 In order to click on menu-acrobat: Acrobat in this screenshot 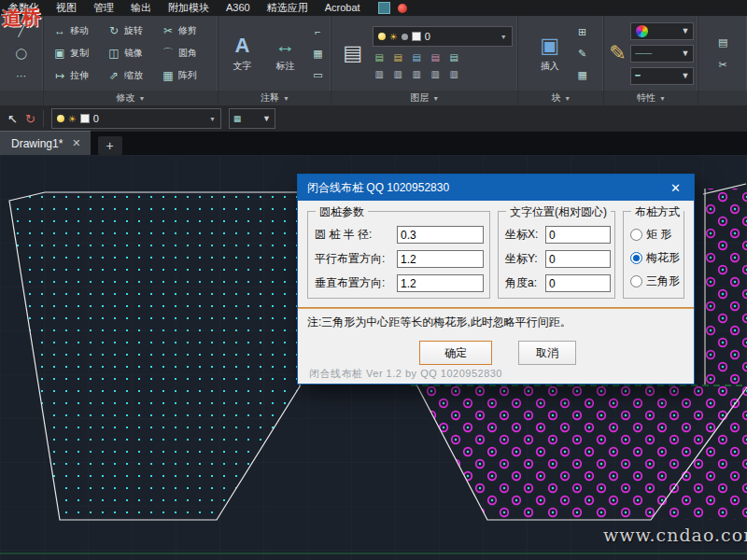, I will do `click(343, 7)`.